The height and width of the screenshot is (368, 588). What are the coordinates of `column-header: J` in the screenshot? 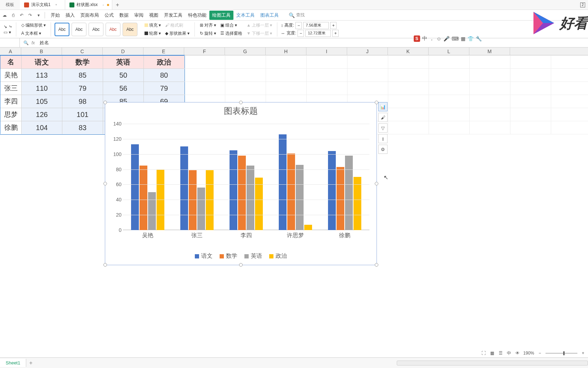 It's located at (368, 51).